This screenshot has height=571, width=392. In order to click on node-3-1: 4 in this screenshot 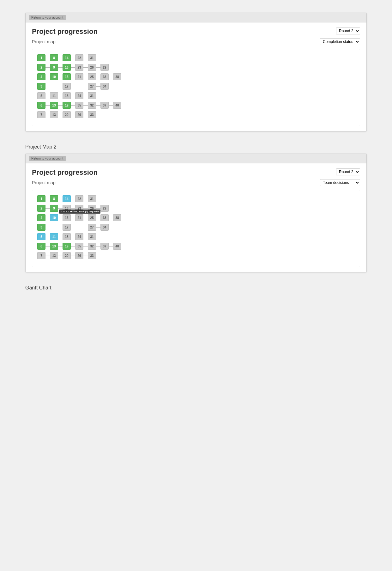, I will do `click(41, 77)`.